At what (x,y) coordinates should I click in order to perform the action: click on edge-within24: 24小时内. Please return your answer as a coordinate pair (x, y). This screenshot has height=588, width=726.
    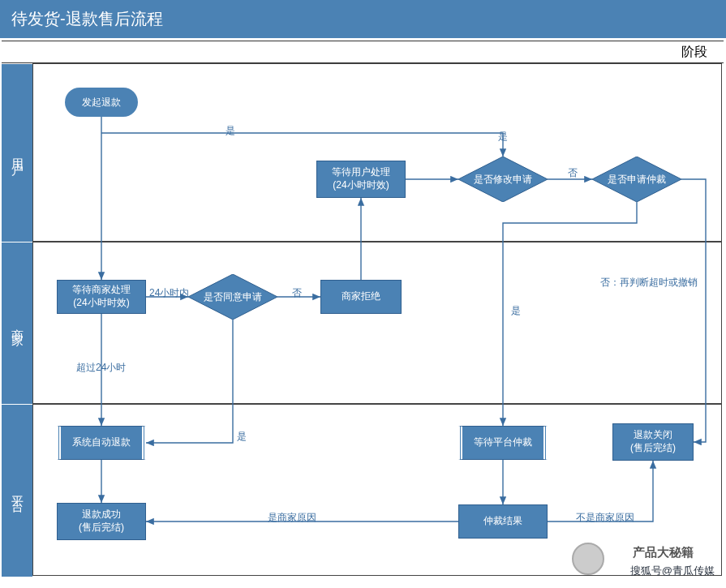
    Looking at the image, I should click on (169, 294).